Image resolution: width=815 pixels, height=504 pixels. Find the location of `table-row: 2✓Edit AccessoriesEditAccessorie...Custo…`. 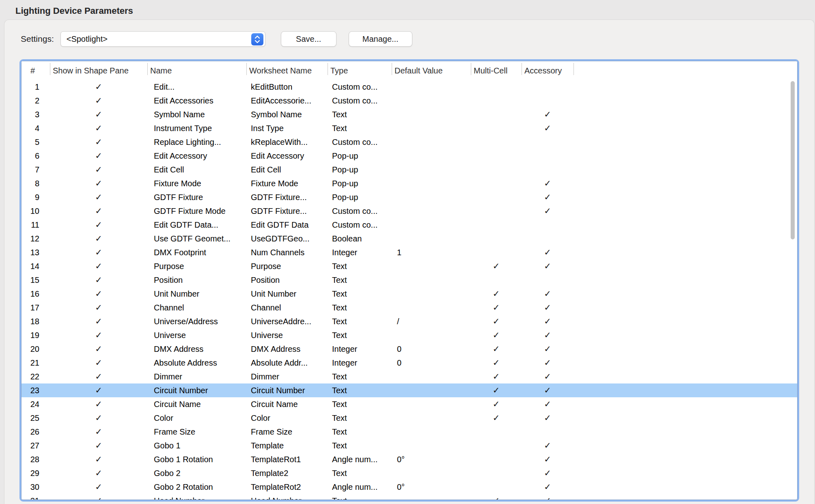

table-row: 2✓Edit AccessoriesEditAccessorie...Custo… is located at coordinates (409, 101).